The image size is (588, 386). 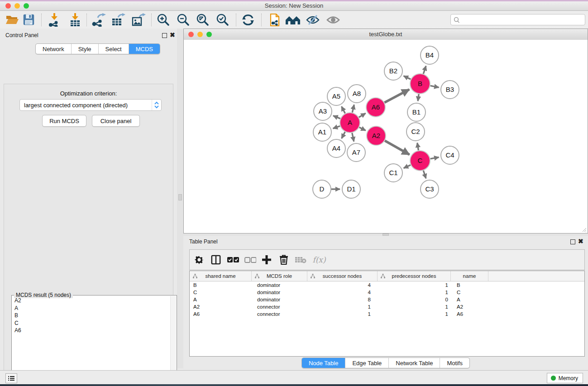 I want to click on zoom-selected-button, so click(x=223, y=20).